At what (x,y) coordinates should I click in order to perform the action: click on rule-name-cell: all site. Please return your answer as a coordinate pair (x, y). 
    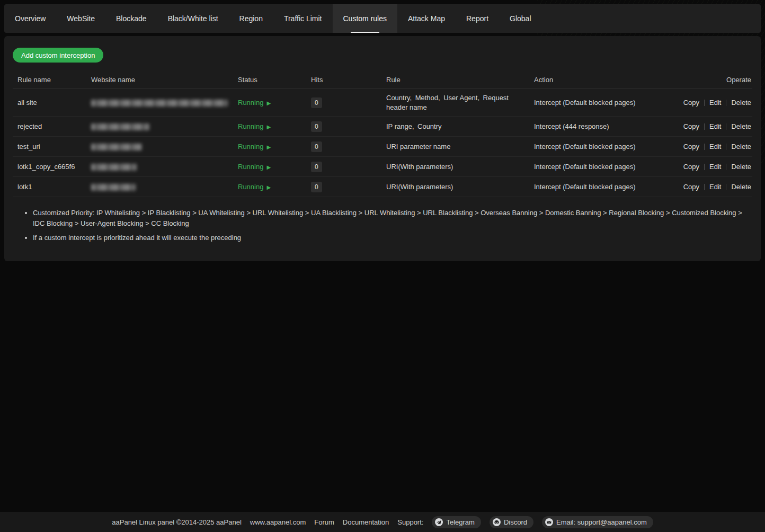
    Looking at the image, I should click on (52, 103).